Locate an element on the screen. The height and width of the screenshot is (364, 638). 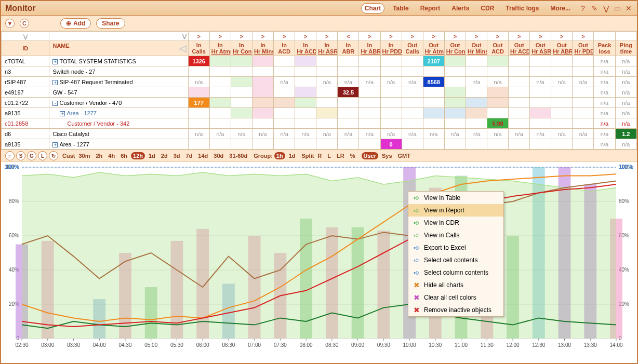
menu-item: ➪View in CDR is located at coordinates (456, 223).